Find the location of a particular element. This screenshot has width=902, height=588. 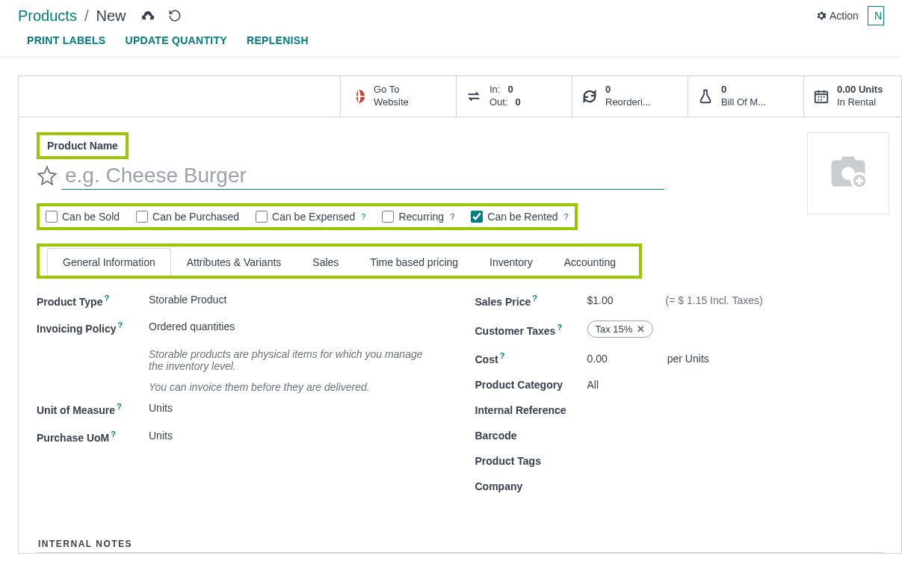

product-type-value: Storable Product is located at coordinates (297, 300).